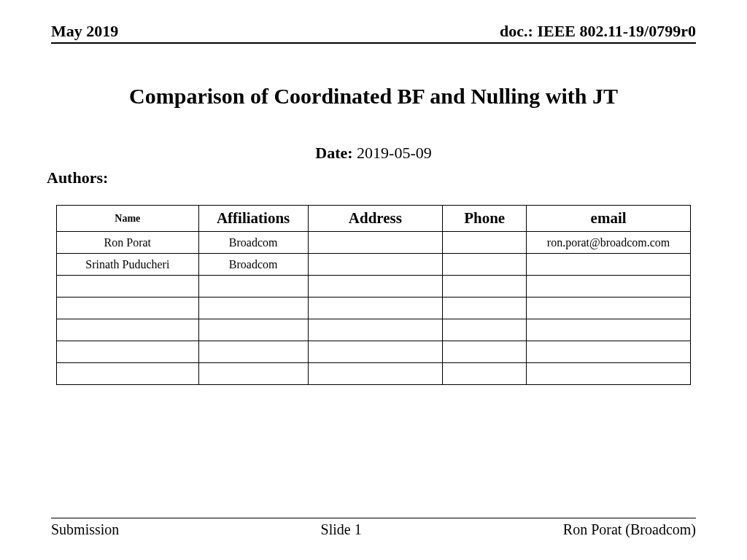 Image resolution: width=747 pixels, height=560 pixels. Describe the element at coordinates (608, 243) in the screenshot. I see `cell-email: ron.porat@broadcom.com` at that location.